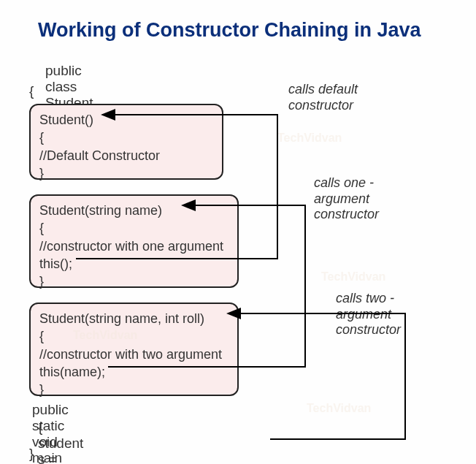 Image resolution: width=476 pixels, height=464 pixels. I want to click on code-line: this();, so click(134, 264).